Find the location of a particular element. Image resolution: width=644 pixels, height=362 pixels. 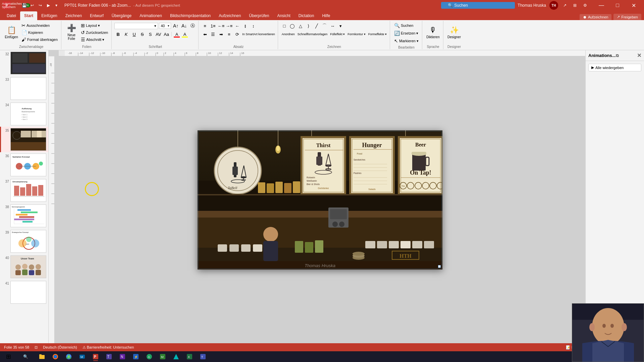

bullets-button: ≡ is located at coordinates (205, 26).